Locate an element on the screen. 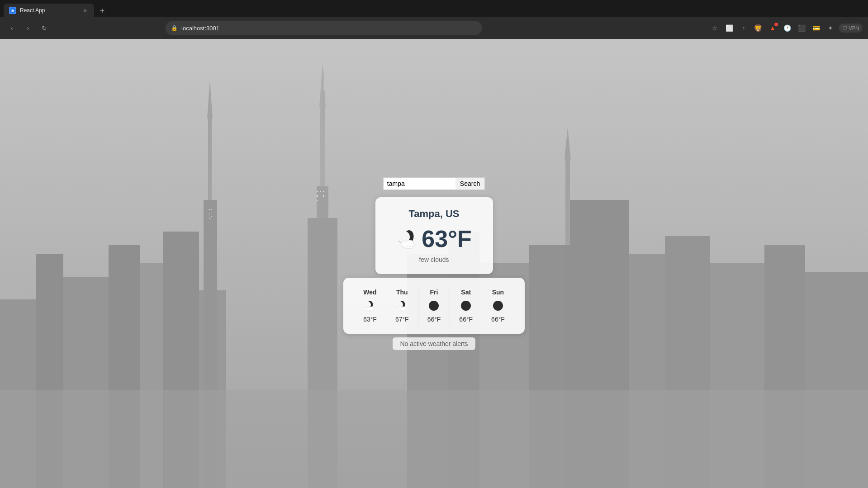 The image size is (868, 488). forecast-icon-sat is located at coordinates (466, 306).